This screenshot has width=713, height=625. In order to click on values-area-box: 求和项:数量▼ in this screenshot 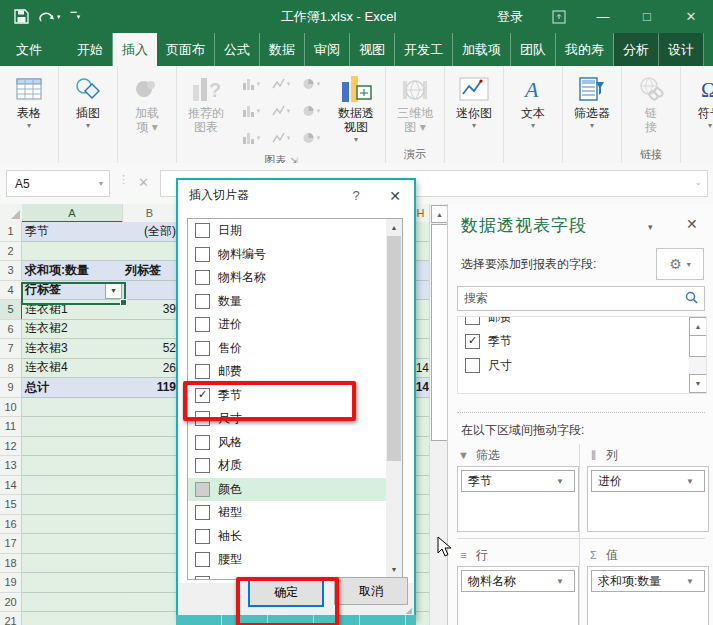, I will do `click(648, 596)`.